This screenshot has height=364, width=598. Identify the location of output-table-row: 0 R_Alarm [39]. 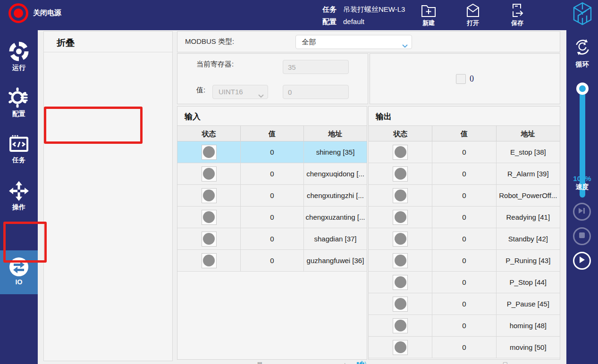
(464, 174).